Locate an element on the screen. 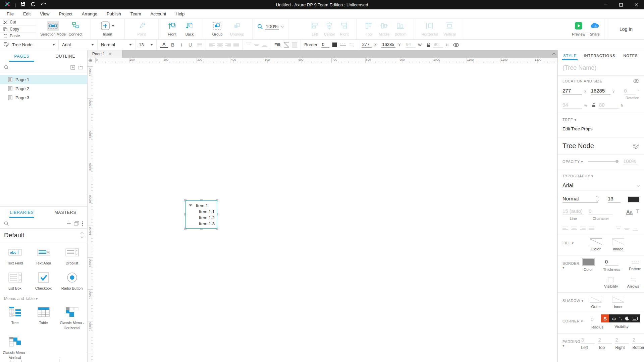  tab-interactions: INTERACTIONS is located at coordinates (599, 56).